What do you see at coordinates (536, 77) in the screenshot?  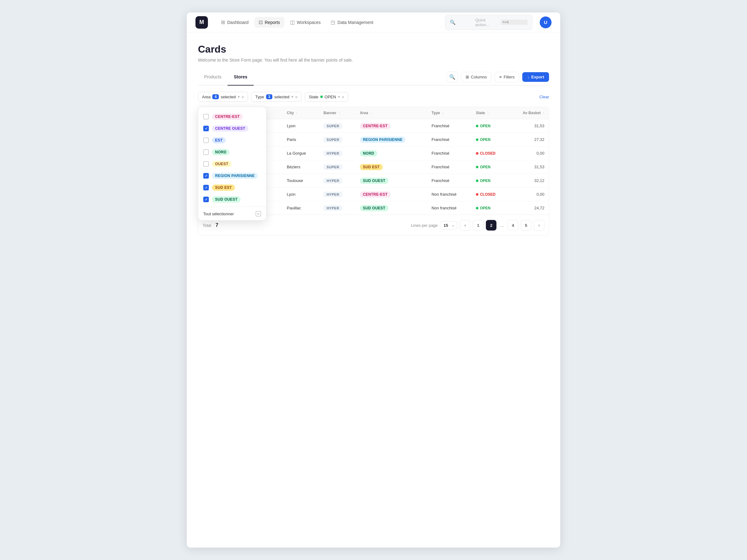 I see `export-button: ↓ Export` at bounding box center [536, 77].